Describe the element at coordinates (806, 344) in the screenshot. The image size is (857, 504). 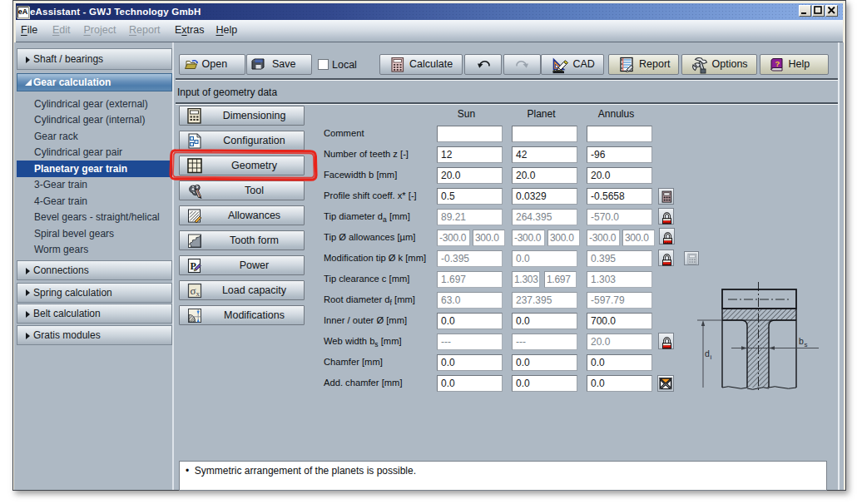
I see `svg-text: s` at that location.